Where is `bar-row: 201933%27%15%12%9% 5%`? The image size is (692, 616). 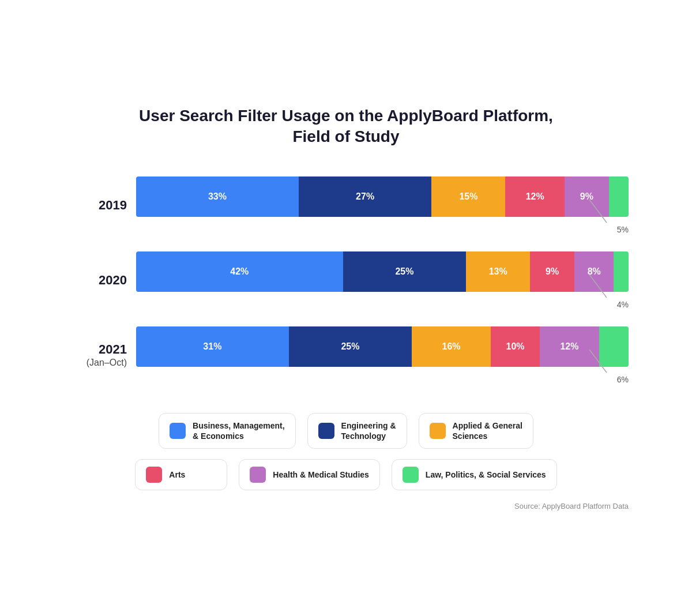 bar-row: 201933%27%15%12%9% 5% is located at coordinates (346, 205).